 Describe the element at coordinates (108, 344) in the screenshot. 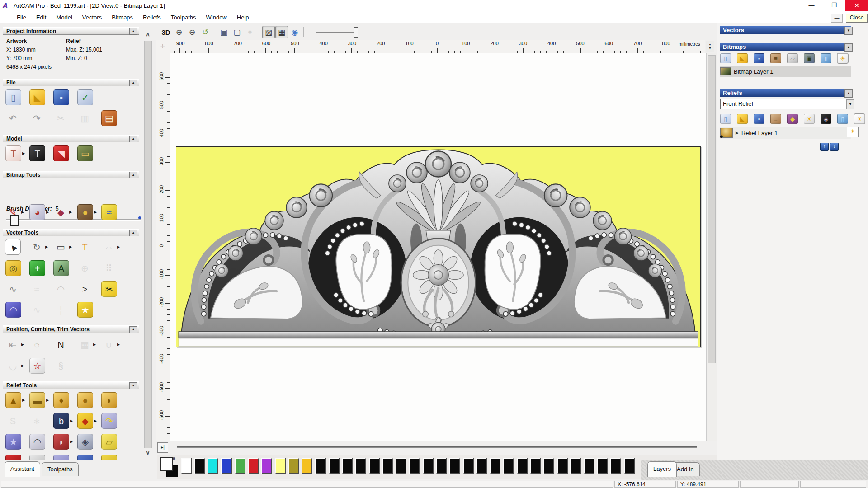

I see `weld-vectors-icon: ∪` at that location.